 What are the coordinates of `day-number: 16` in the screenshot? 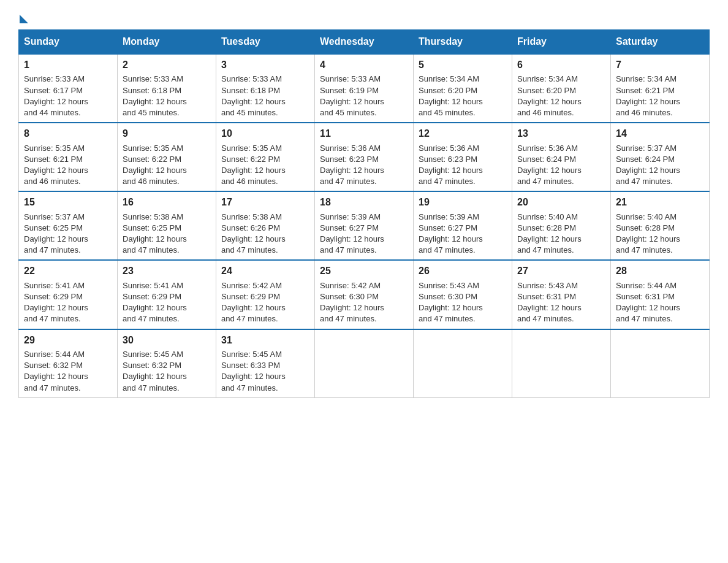 It's located at (167, 202).